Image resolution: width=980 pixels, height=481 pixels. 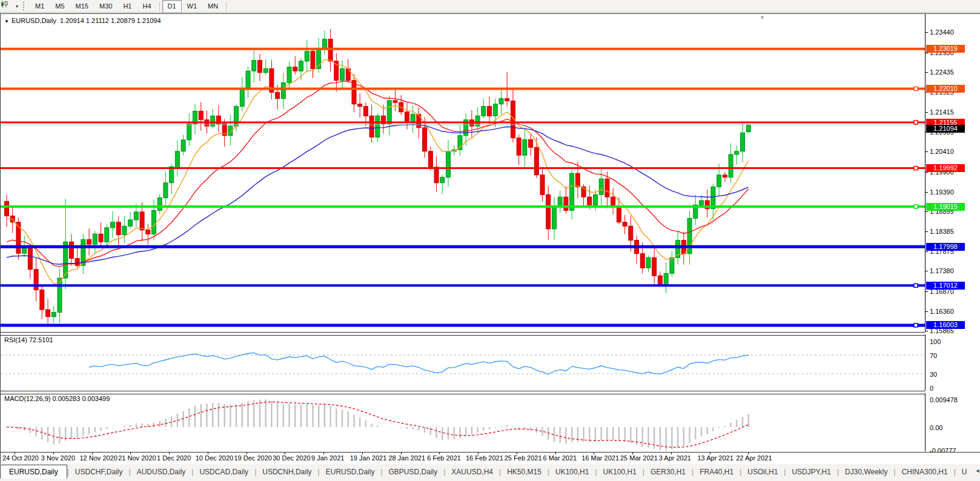 What do you see at coordinates (105, 6) in the screenshot?
I see `timeframe-button-m30: M30` at bounding box center [105, 6].